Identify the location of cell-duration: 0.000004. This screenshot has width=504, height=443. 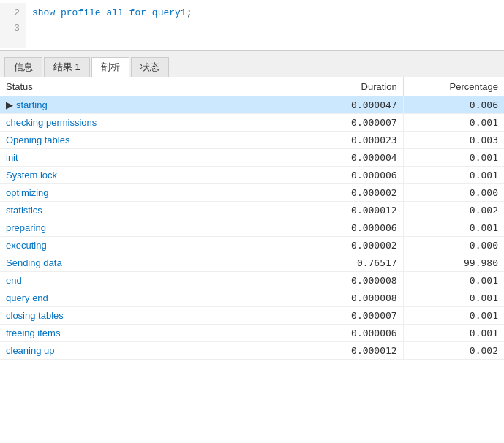
(340, 158).